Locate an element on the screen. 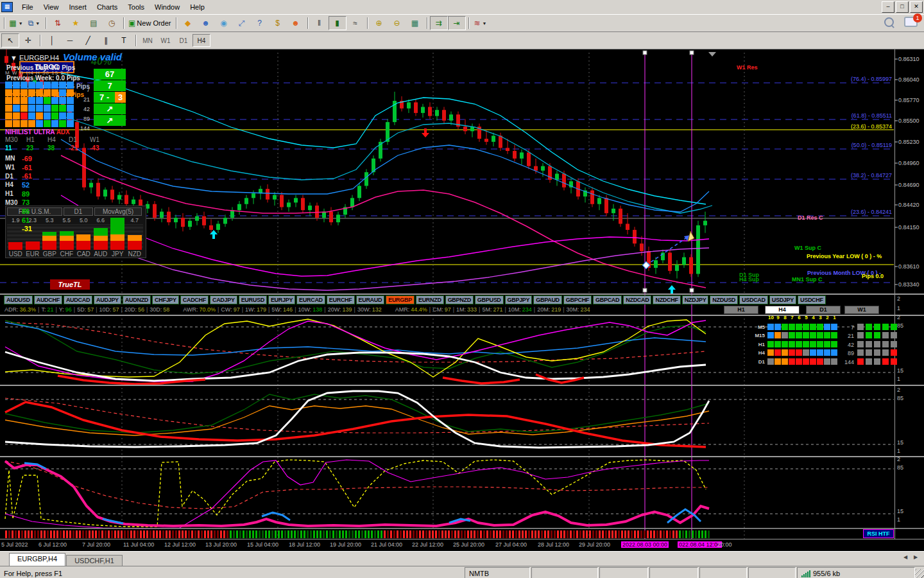 This screenshot has height=578, width=924. adr-label: 10D: is located at coordinates (105, 310).